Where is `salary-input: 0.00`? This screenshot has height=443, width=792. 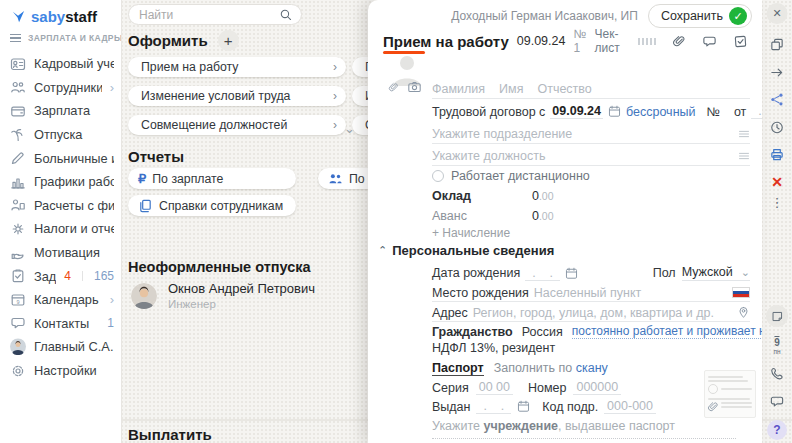
salary-input: 0.00 is located at coordinates (543, 196).